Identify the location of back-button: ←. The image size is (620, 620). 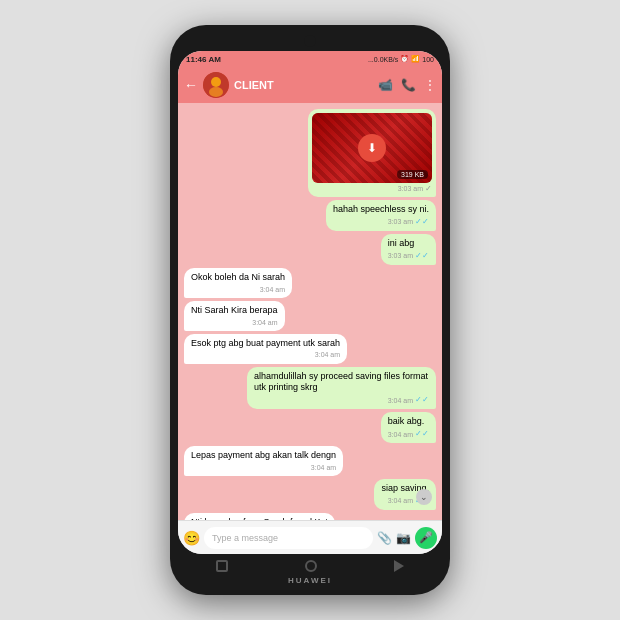
(191, 85).